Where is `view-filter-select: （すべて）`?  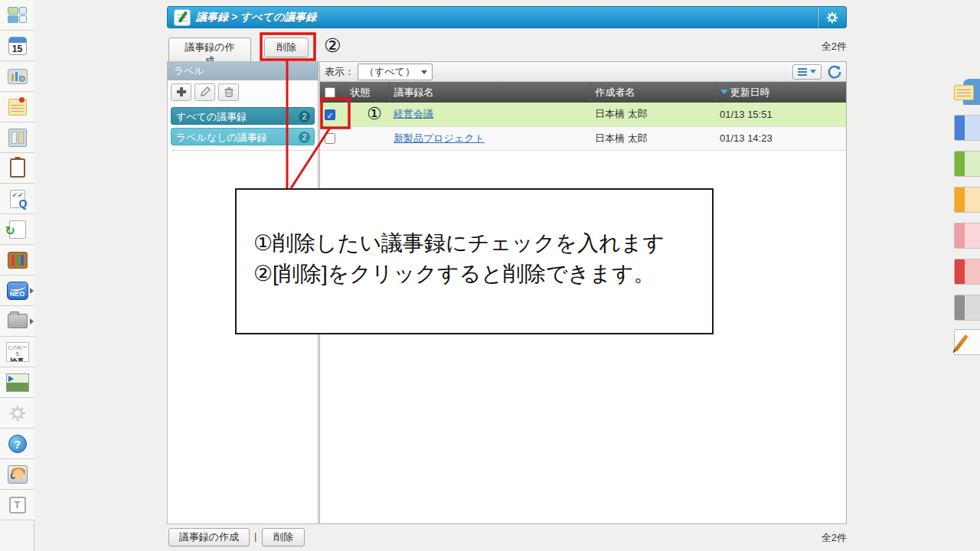
view-filter-select: （すべて） is located at coordinates (395, 72).